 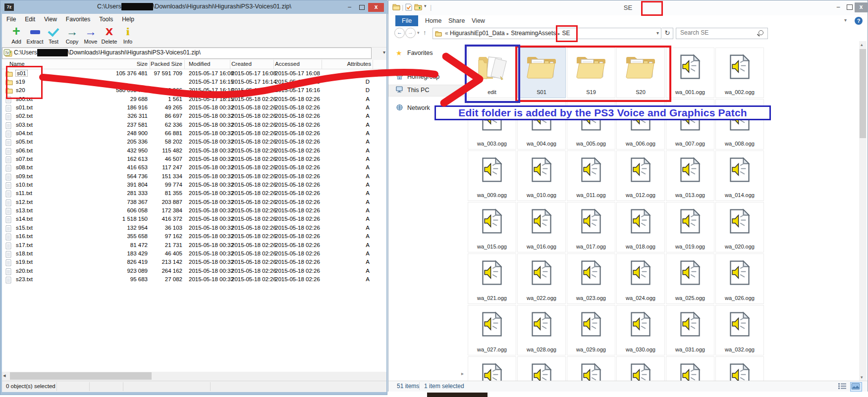 What do you see at coordinates (492, 330) in the screenshot?
I see `grid-item-wa_027.ogg: wa_027.ogg` at bounding box center [492, 330].